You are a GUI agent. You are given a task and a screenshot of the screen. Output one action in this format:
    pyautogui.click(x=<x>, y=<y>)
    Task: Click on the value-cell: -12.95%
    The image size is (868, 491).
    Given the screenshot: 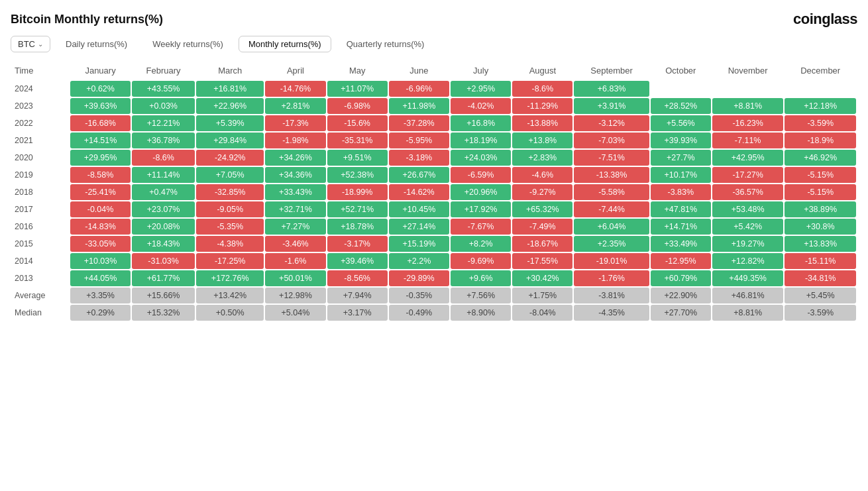 What is the action you would take?
    pyautogui.click(x=681, y=261)
    